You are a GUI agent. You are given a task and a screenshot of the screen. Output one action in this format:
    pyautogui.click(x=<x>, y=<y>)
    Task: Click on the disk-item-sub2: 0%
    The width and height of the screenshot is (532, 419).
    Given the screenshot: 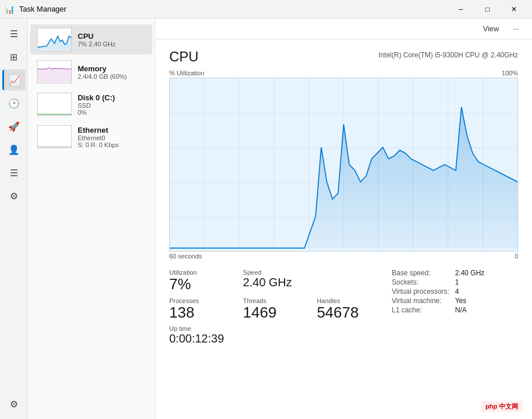 What is the action you would take?
    pyautogui.click(x=96, y=112)
    